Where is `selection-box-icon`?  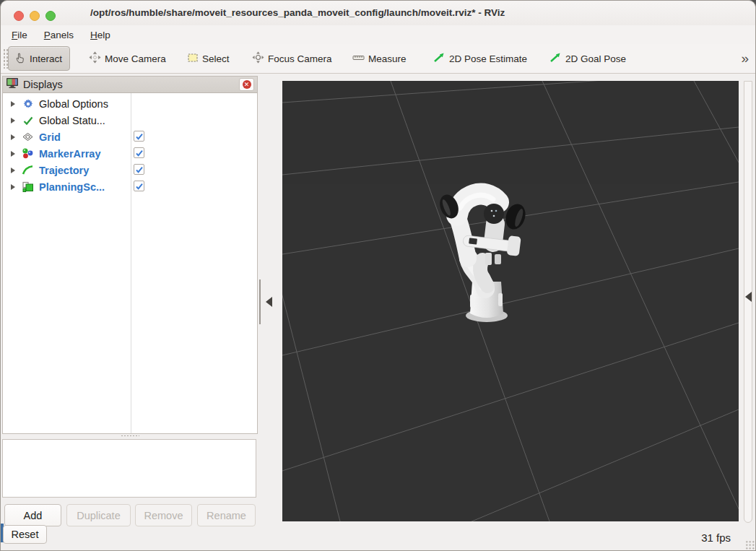 selection-box-icon is located at coordinates (193, 59).